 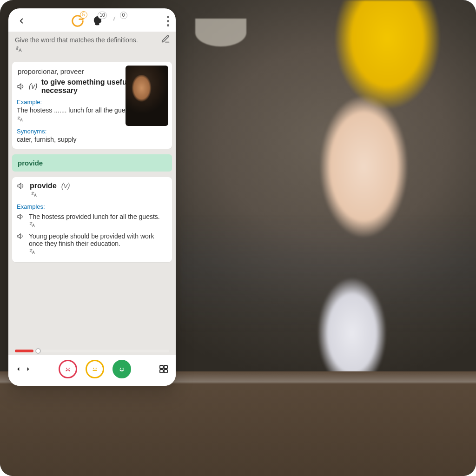 What do you see at coordinates (92, 163) in the screenshot?
I see `answer-banner: provide` at bounding box center [92, 163].